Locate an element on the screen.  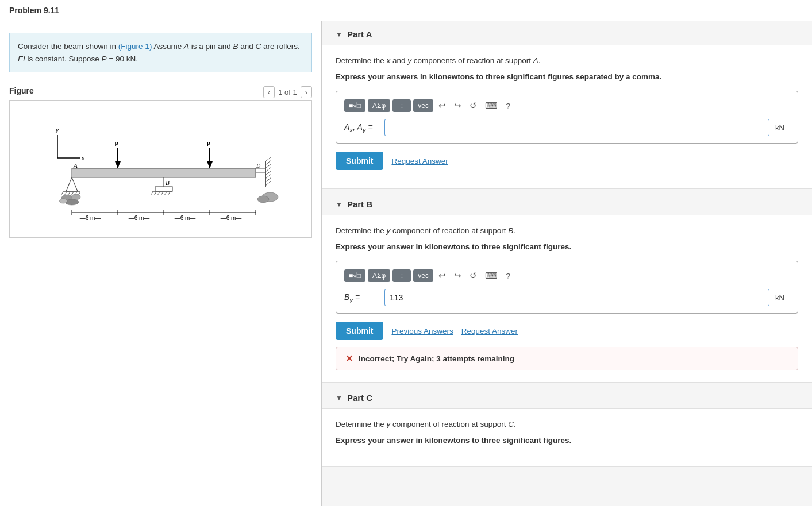
figure-scroll-area: y x is located at coordinates (161, 169).